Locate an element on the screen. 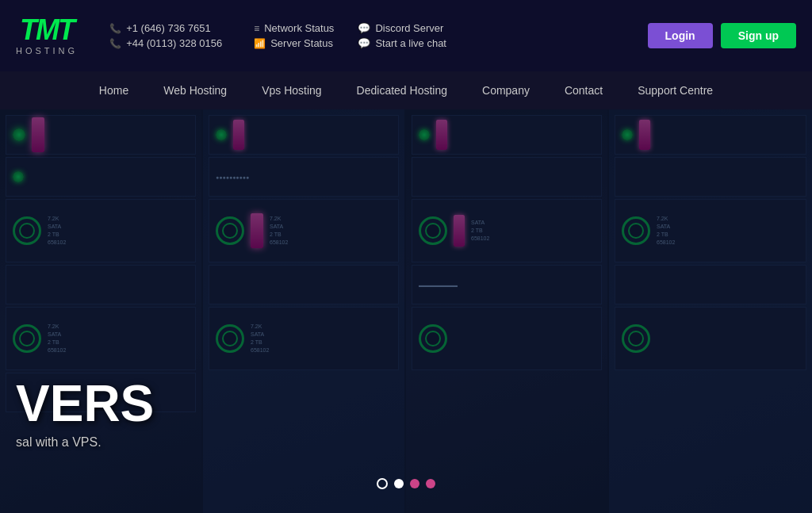  contact-info: 📞 +1 (646) 736 7651 📞 +44 (0113) 328 015… is located at coordinates (166, 36).